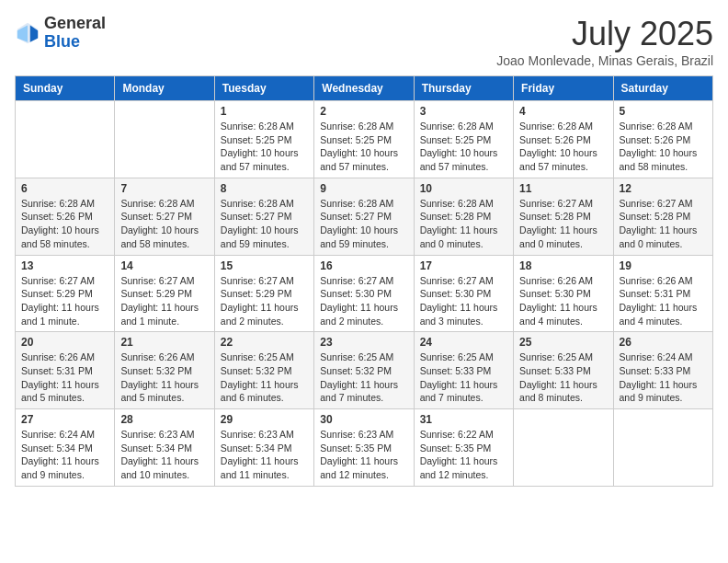 This screenshot has width=728, height=563. What do you see at coordinates (664, 111) in the screenshot?
I see `day-number: 5` at bounding box center [664, 111].